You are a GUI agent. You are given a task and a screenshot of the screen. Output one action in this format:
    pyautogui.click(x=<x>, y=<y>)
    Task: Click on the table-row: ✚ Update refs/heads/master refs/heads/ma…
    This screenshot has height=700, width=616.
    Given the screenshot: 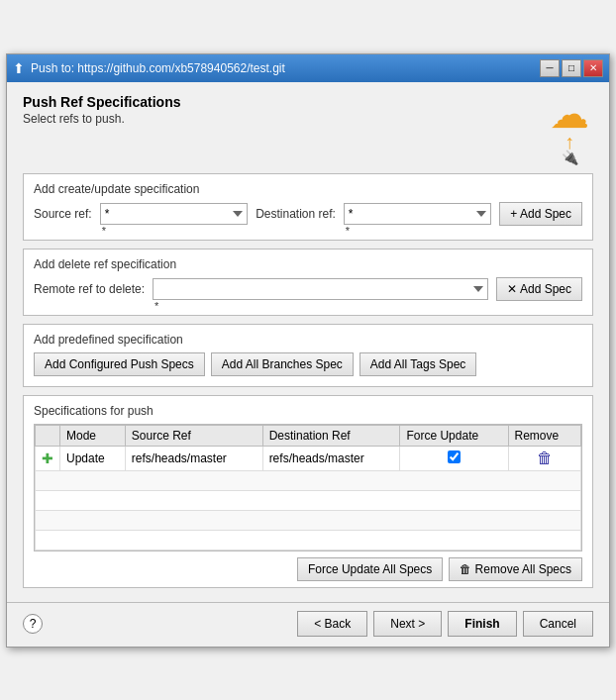 What is the action you would take?
    pyautogui.click(x=309, y=457)
    